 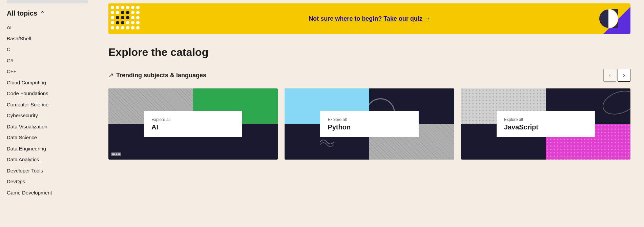 I want to click on card-js-explore-label: Explore all, so click(x=546, y=120).